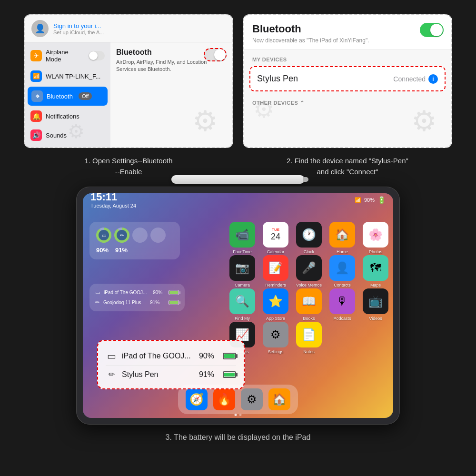 Image resolution: width=476 pixels, height=476 pixels. I want to click on home-label: Home, so click(342, 252).